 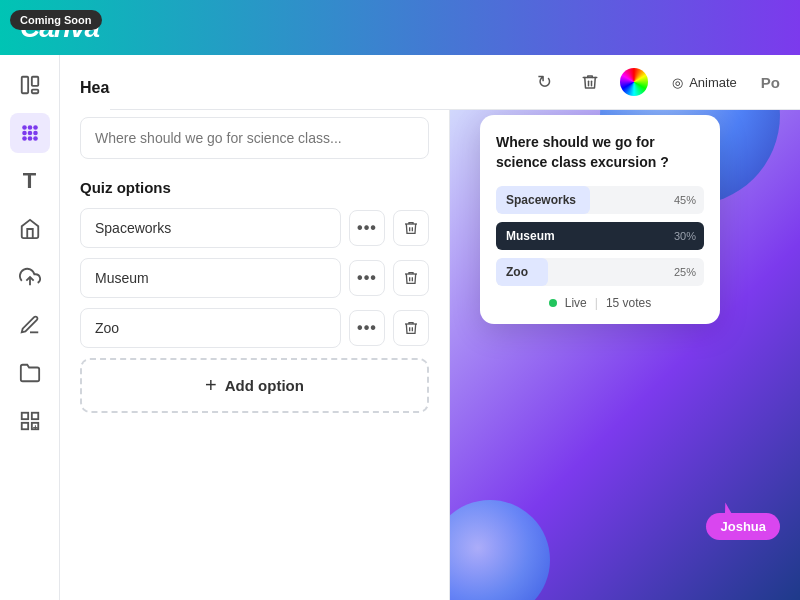 I want to click on poll-pct-zoo: 25%, so click(x=685, y=272).